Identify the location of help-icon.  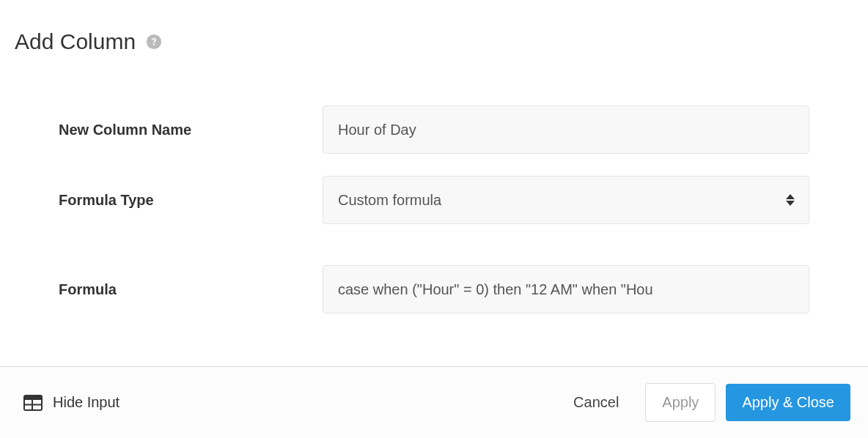
(154, 42).